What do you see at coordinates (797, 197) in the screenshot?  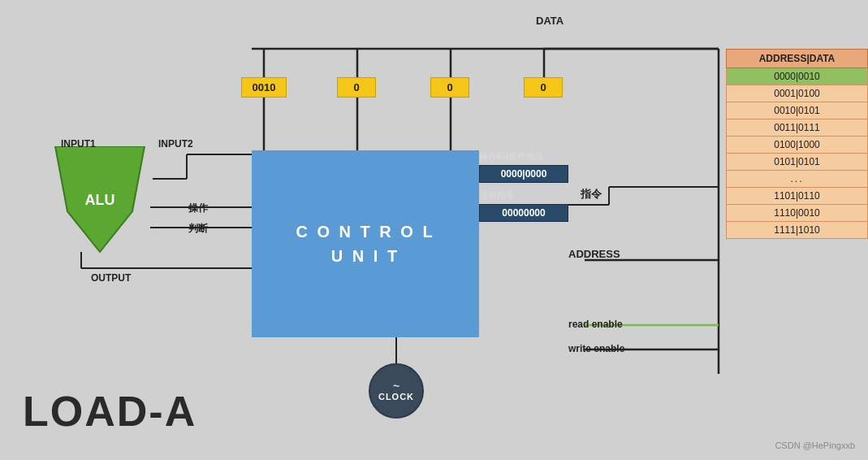 I see `memory-row-6: 1101|0110` at bounding box center [797, 197].